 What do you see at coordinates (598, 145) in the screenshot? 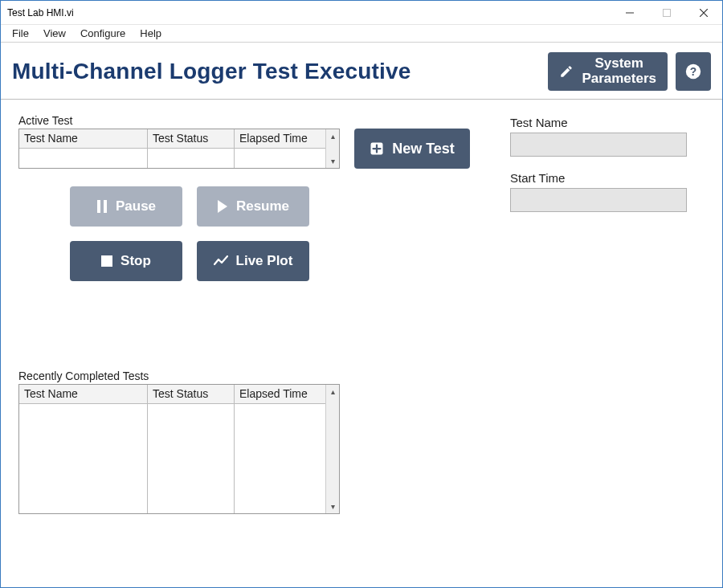
I see `test-name-field` at bounding box center [598, 145].